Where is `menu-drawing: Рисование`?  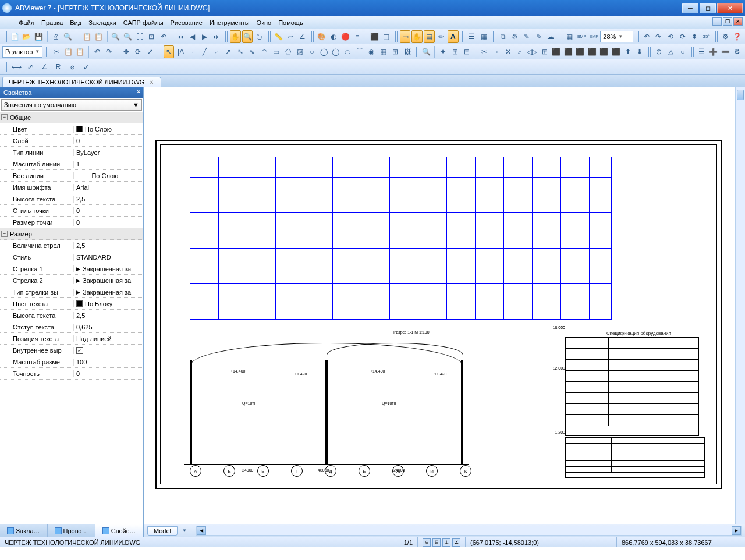 menu-drawing: Рисование is located at coordinates (186, 23).